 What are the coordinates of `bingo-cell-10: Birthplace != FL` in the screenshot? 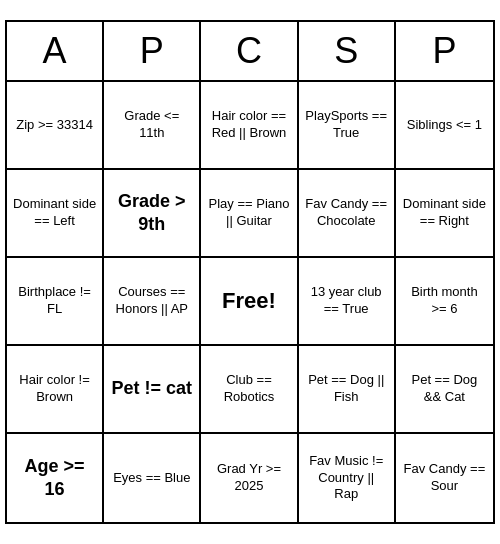 It's located at (56, 302).